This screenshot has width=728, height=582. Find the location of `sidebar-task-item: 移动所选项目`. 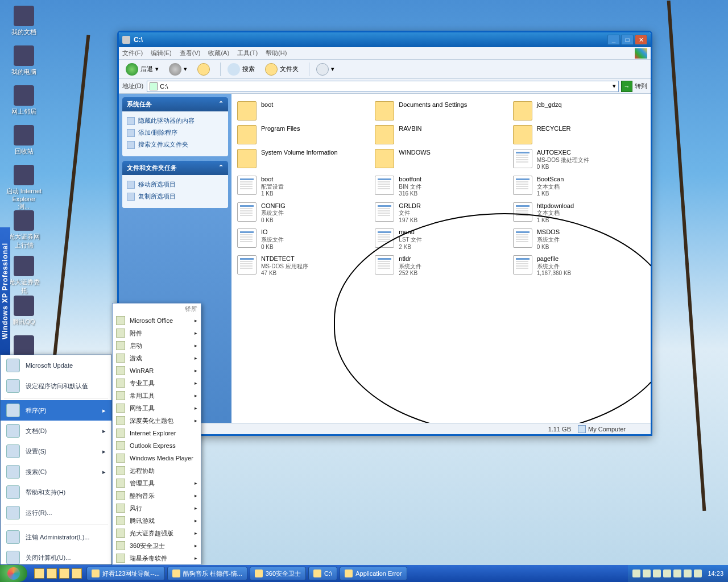

sidebar-task-item: 移动所选项目 is located at coordinates (175, 184).